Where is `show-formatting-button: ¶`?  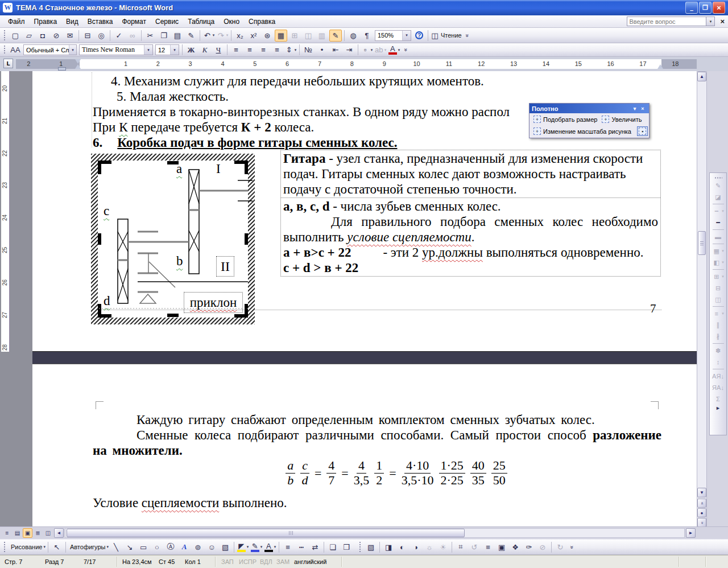 show-formatting-button: ¶ is located at coordinates (367, 35).